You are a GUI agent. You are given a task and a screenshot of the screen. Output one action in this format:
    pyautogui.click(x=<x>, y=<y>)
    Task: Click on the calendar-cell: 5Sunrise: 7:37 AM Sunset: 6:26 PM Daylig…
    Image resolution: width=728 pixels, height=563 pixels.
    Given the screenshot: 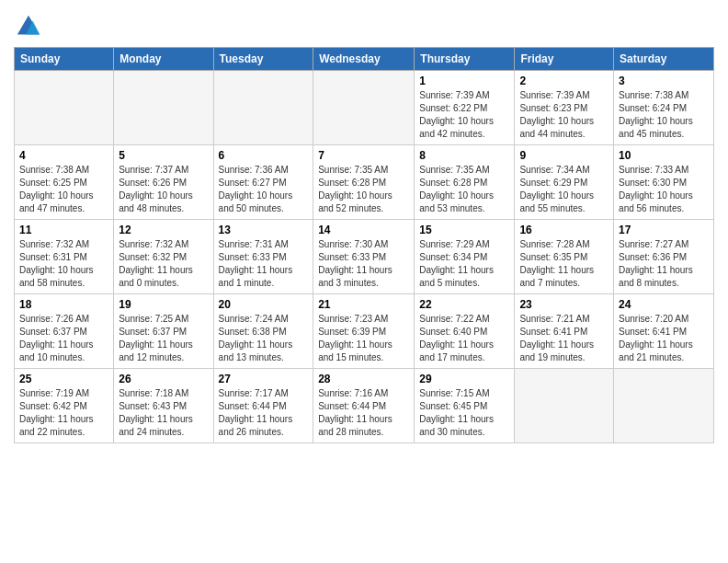 What is the action you would take?
    pyautogui.click(x=164, y=182)
    